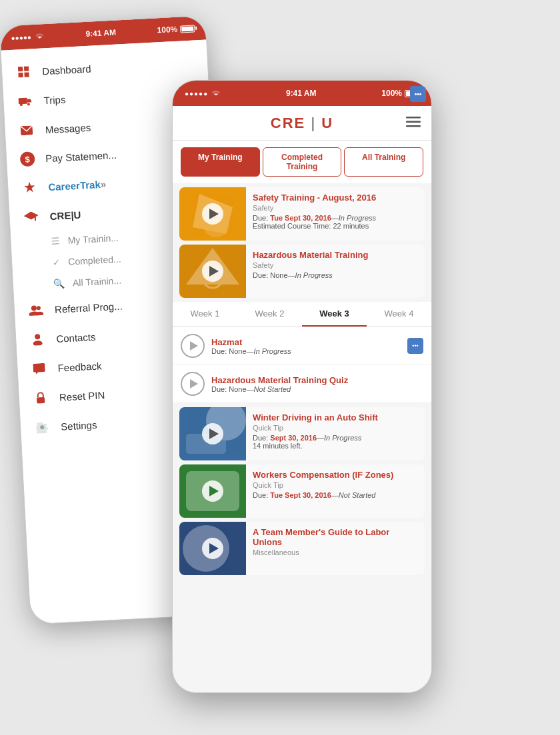  Describe the element at coordinates (392, 93) in the screenshot. I see `front-battery-pct: 100%` at that location.